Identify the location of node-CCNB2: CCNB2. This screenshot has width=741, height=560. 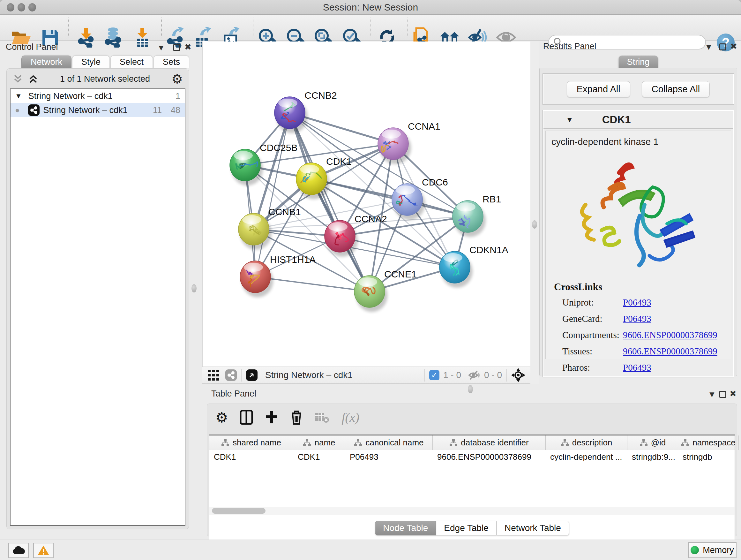
(306, 112).